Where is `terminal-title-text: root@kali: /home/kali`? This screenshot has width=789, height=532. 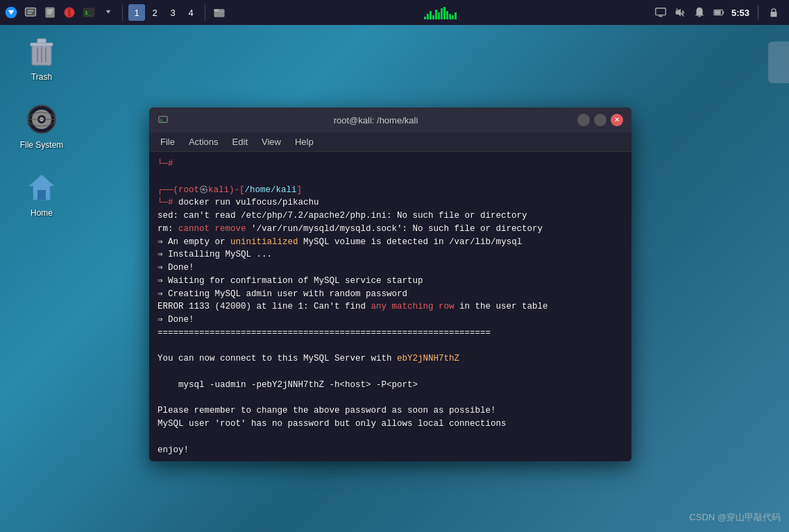
terminal-title-text: root@kali: /home/kali is located at coordinates (376, 121).